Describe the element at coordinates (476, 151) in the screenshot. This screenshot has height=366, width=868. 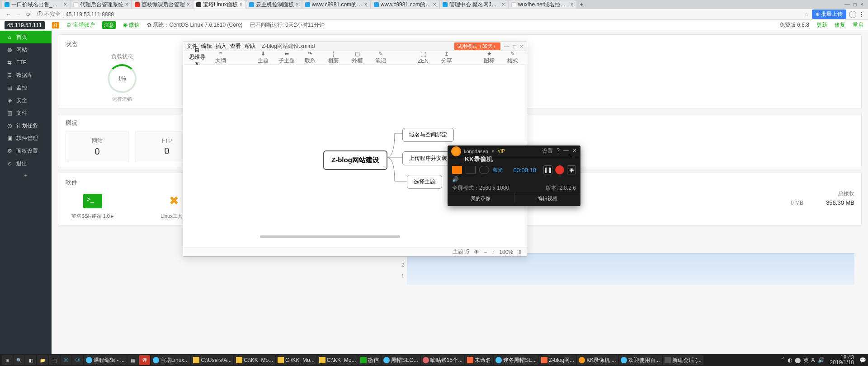
I see `kk-username: kongdasen` at that location.